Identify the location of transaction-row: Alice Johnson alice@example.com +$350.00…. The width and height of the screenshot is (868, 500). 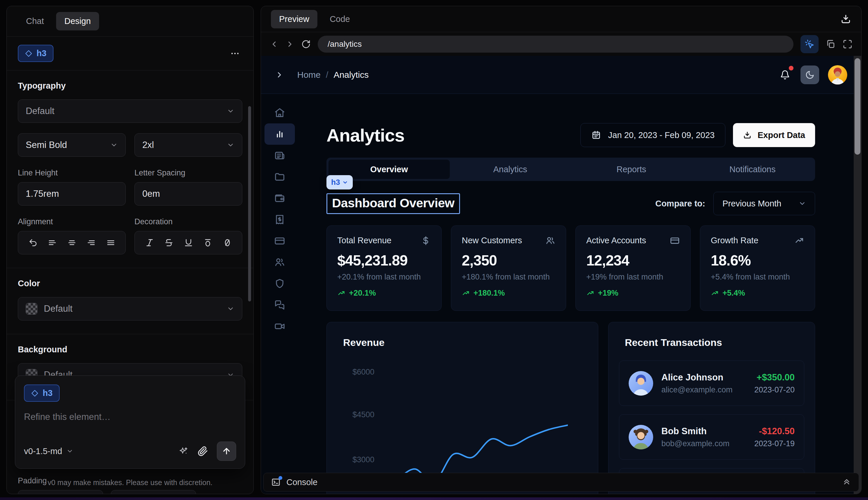
(712, 383).